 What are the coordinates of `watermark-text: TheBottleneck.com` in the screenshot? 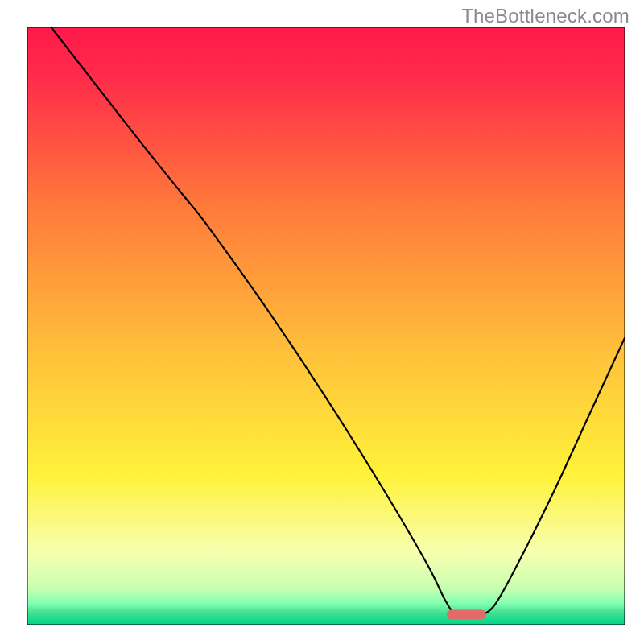 It's located at (546, 16).